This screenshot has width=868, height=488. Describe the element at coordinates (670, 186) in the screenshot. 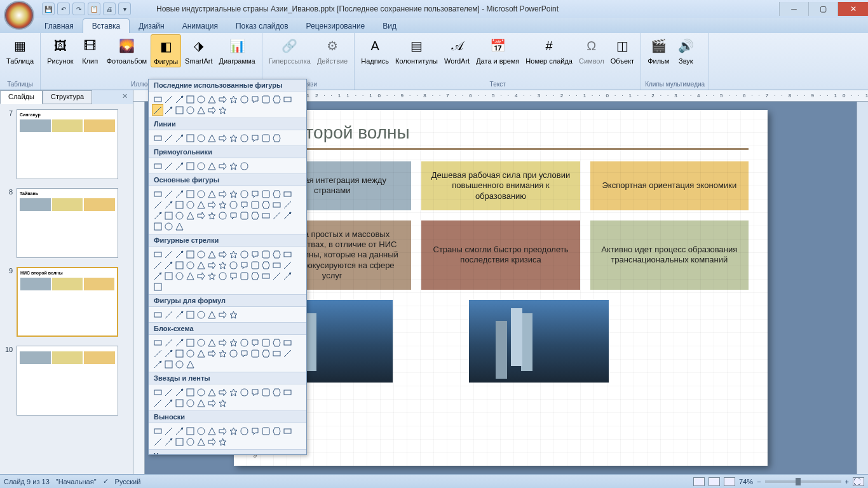

I see `card-3: Экспортная ориентация экономики` at that location.